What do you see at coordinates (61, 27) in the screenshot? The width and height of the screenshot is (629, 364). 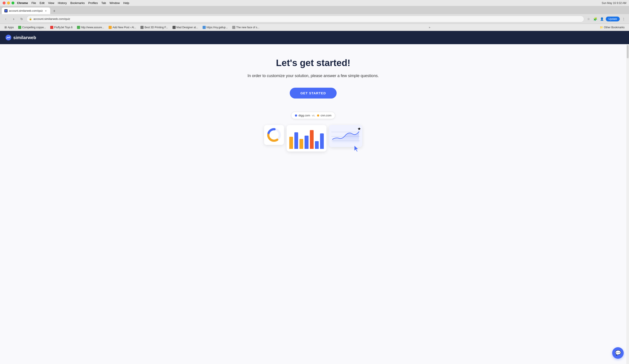 I see `bookmark-2: FluffyJet Toys 6` at bounding box center [61, 27].